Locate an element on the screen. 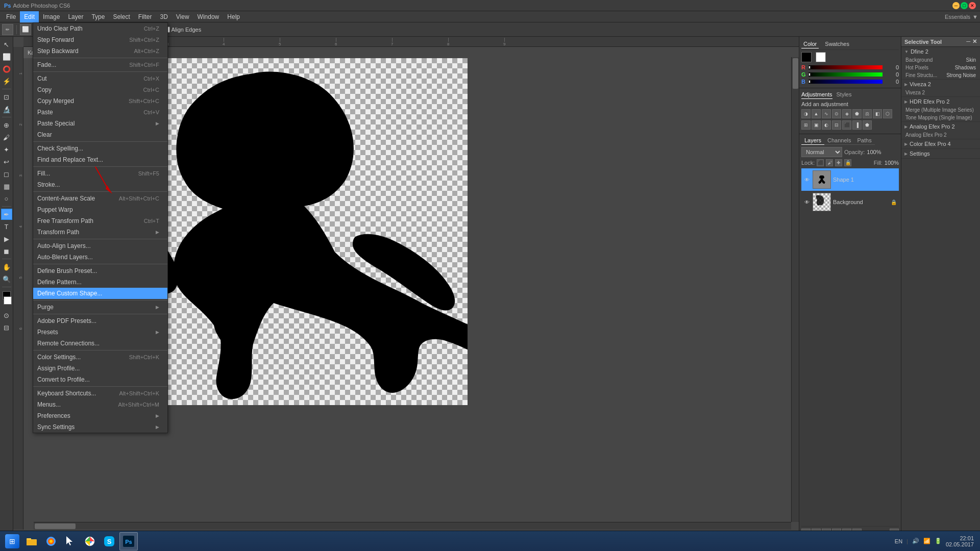 The height and width of the screenshot is (551, 980). menu-window: Window is located at coordinates (208, 17).